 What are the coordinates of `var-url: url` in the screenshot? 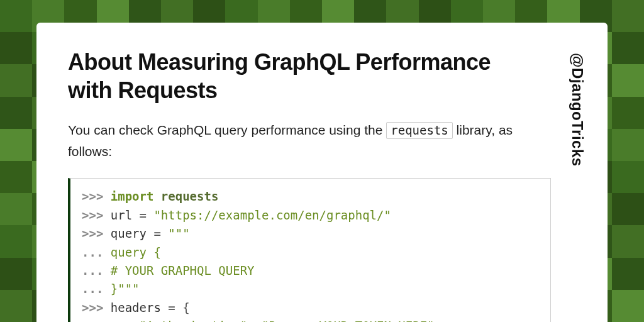 It's located at (125, 215).